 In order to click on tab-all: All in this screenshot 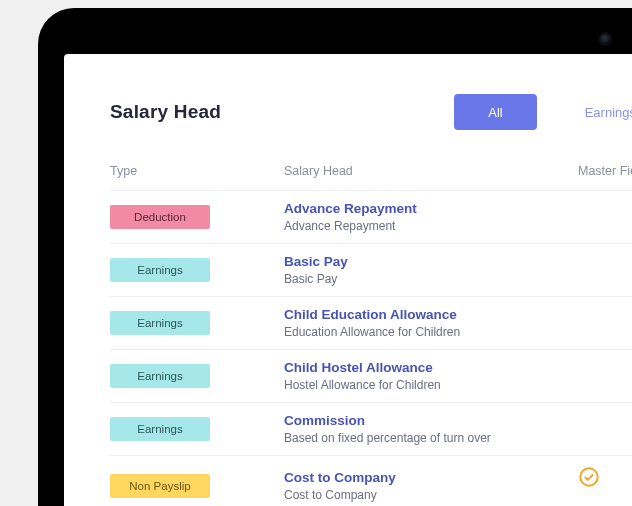, I will do `click(495, 112)`.